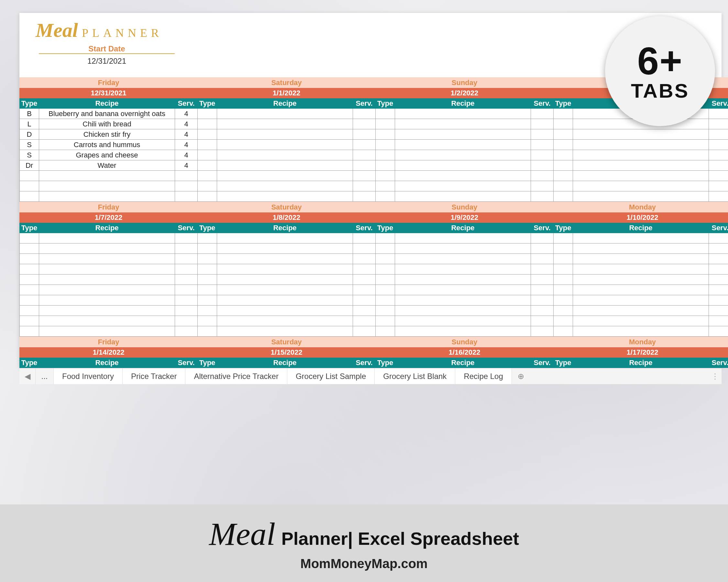 The height and width of the screenshot is (582, 728). Describe the element at coordinates (415, 376) in the screenshot. I see `sheet-tab: Grocery List Blank` at that location.